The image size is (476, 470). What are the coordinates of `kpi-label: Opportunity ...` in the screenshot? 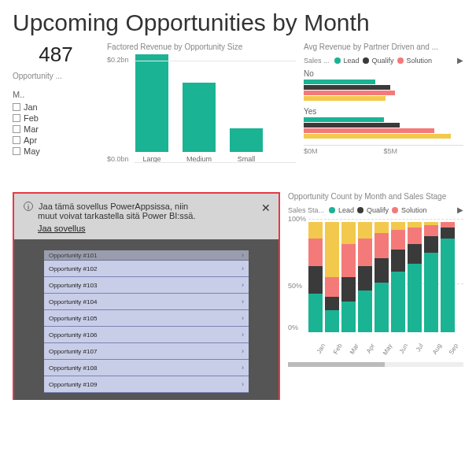 It's located at (56, 76).